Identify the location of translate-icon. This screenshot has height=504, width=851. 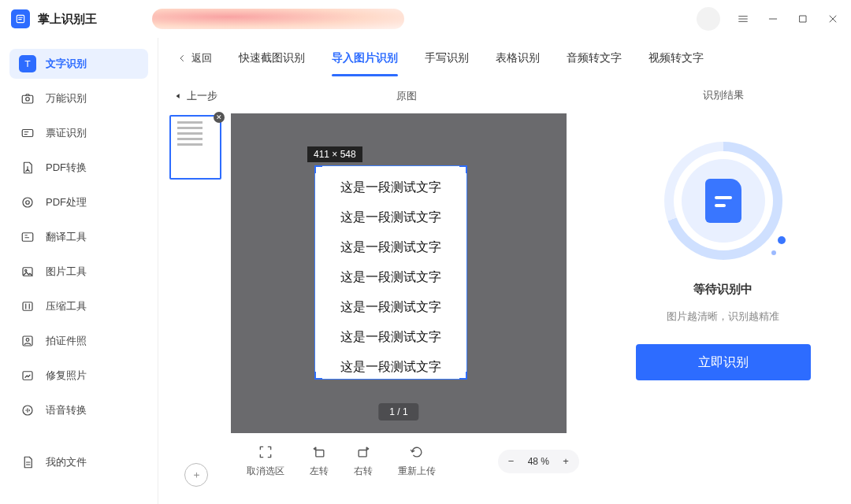
(28, 237).